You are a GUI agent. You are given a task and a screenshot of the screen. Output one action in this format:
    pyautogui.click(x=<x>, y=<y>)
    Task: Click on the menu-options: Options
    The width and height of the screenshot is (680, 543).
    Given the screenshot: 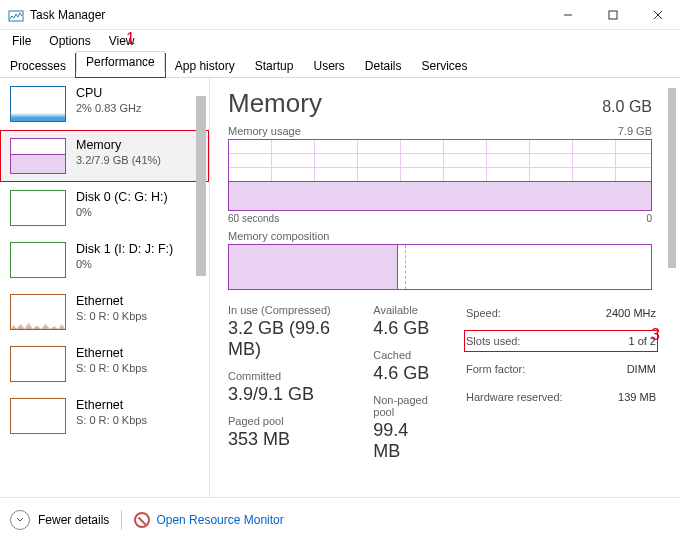 What is the action you would take?
    pyautogui.click(x=70, y=41)
    